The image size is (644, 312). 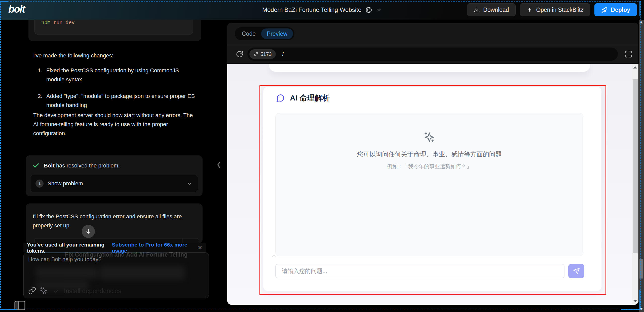 What do you see at coordinates (265, 34) in the screenshot?
I see `view-switcher: Code Preview` at bounding box center [265, 34].